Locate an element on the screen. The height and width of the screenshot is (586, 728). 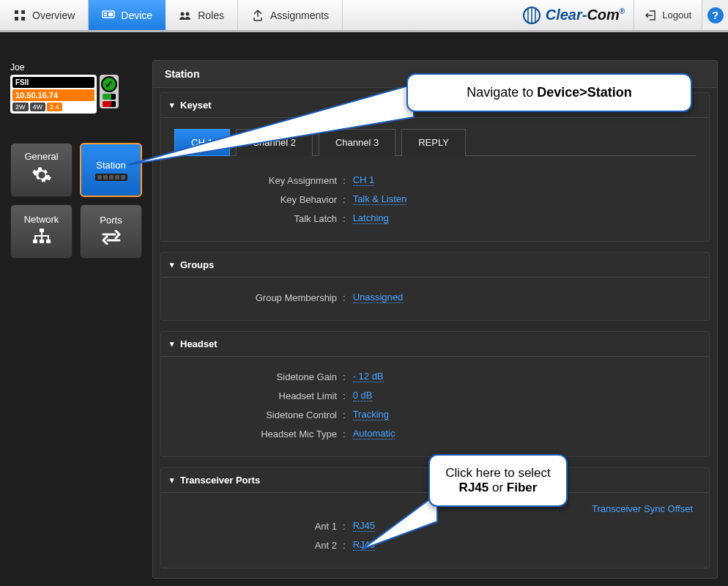
tile-network-label: Network is located at coordinates (42, 220).